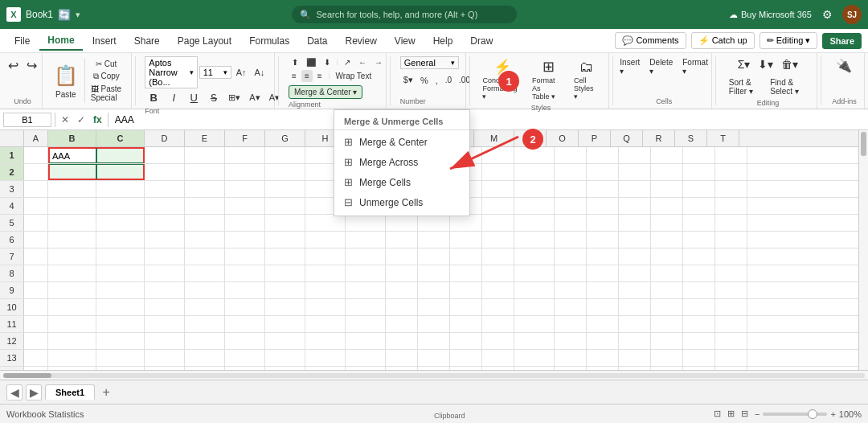 The height and width of the screenshot is (423, 868). What do you see at coordinates (695, 67) in the screenshot?
I see `format-cells-button: Format ▾` at bounding box center [695, 67].